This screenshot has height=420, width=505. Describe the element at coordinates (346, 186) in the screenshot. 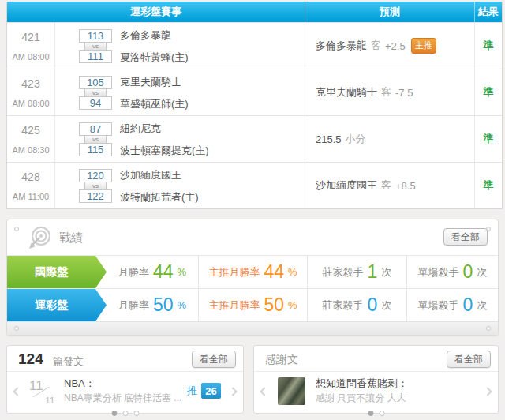

I see `pick-team: 沙加緬度國王` at that location.